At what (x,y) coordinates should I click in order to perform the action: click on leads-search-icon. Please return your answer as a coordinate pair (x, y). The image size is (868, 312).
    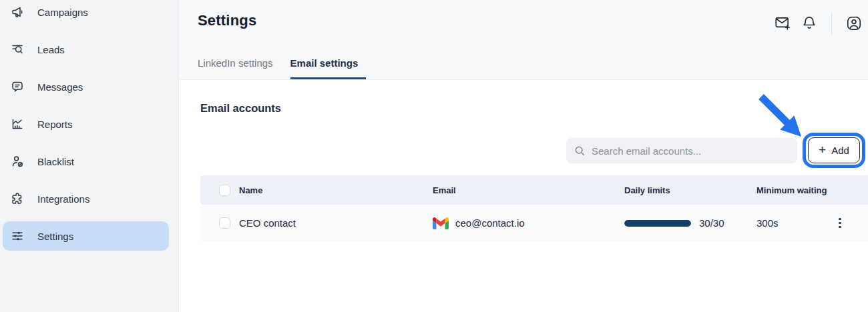
    Looking at the image, I should click on (17, 49).